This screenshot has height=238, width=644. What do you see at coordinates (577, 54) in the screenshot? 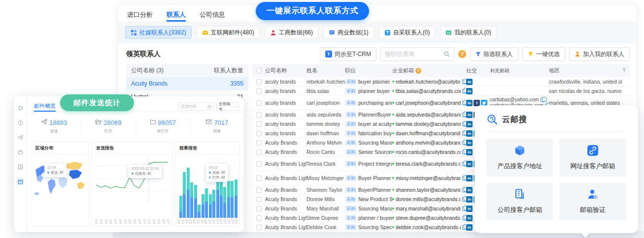
I see `person-add-icon` at bounding box center [577, 54].